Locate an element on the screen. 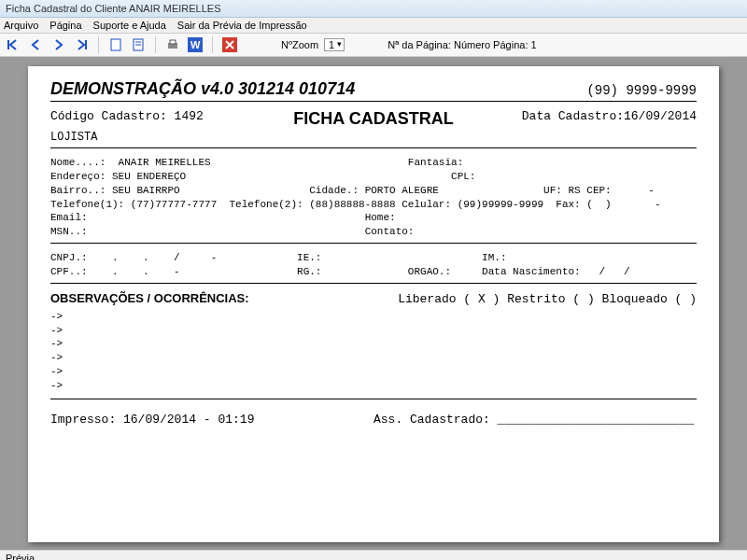  svg-text: W is located at coordinates (196, 45).